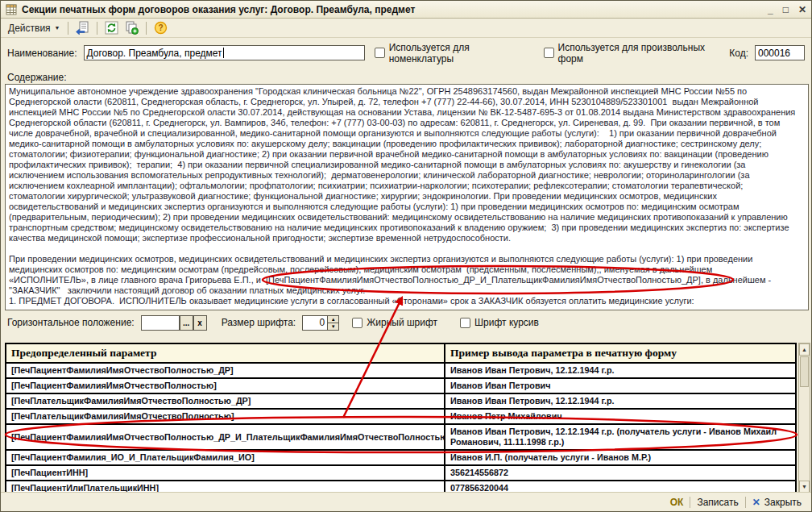 This screenshot has width=812, height=512. I want to click on refresh-button, so click(111, 27).